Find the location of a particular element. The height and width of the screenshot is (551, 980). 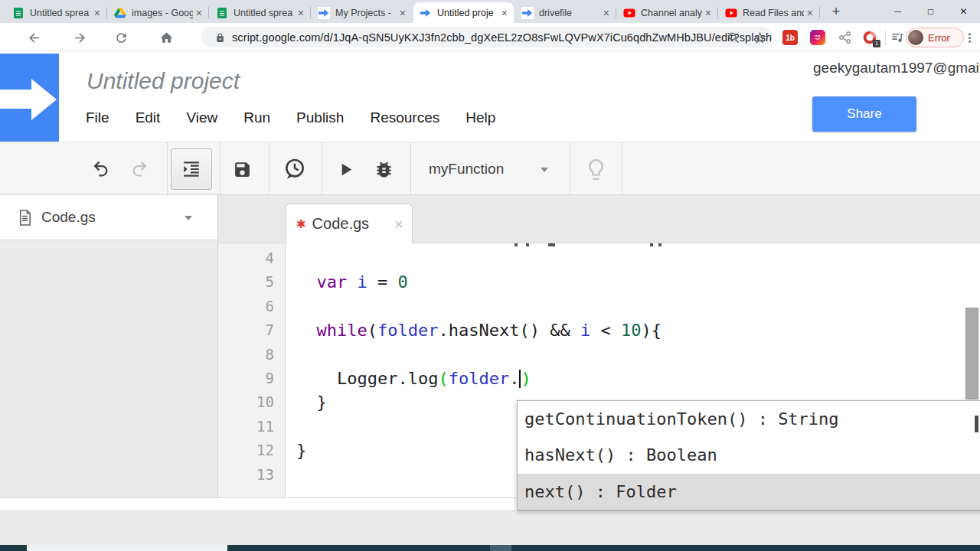

url-text: script.google.com/d/1JqA-qSN5UyKXJ3fn2cb… is located at coordinates (502, 37).